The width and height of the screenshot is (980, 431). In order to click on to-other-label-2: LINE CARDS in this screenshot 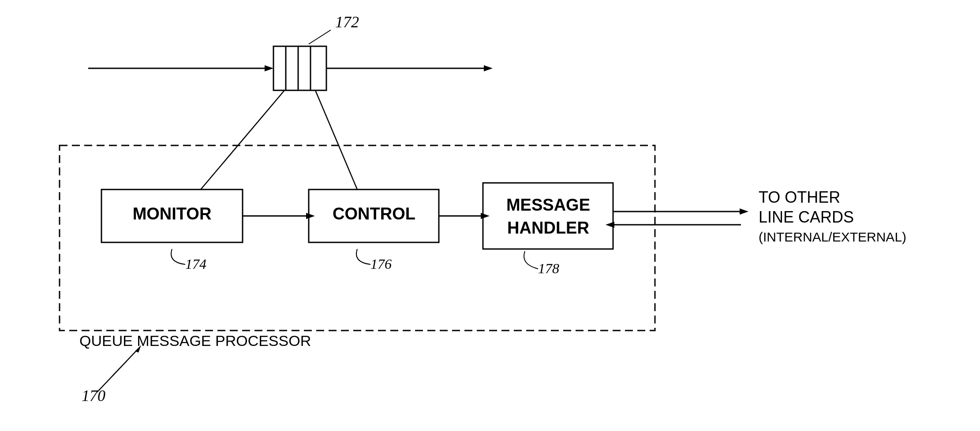, I will do `click(806, 217)`.